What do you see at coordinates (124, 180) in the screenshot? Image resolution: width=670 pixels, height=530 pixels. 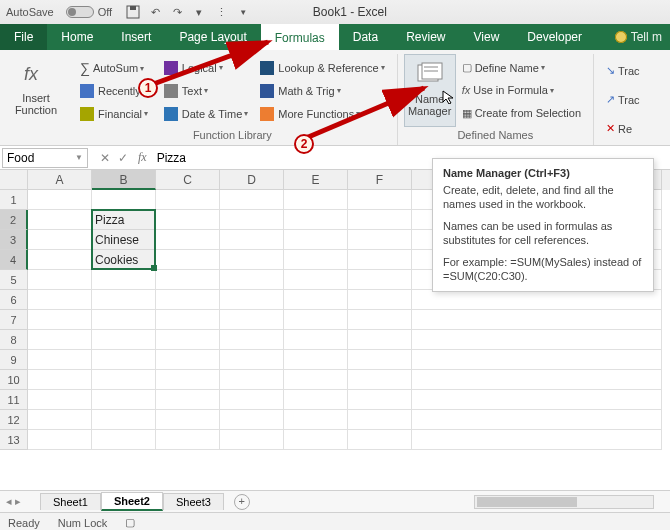 I see `col-B: B` at bounding box center [124, 180].